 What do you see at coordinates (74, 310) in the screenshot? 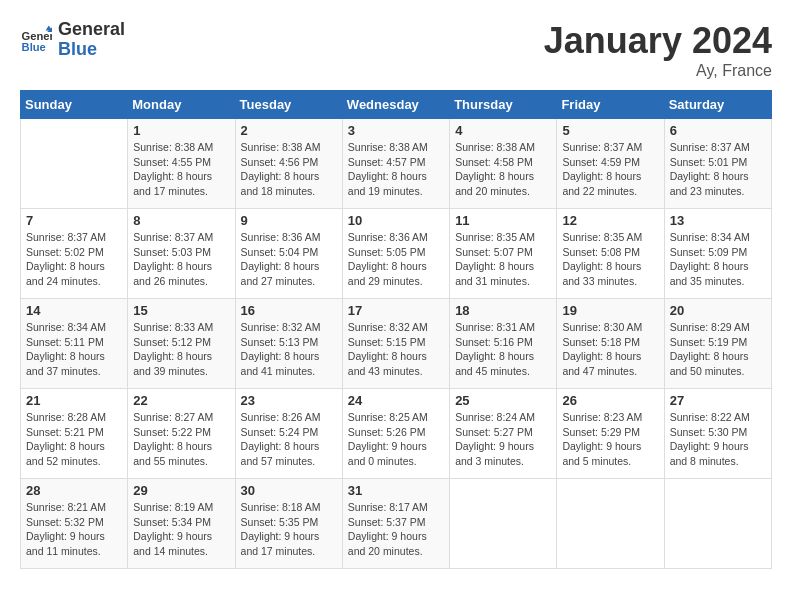
I see `day-number: 14` at bounding box center [74, 310].